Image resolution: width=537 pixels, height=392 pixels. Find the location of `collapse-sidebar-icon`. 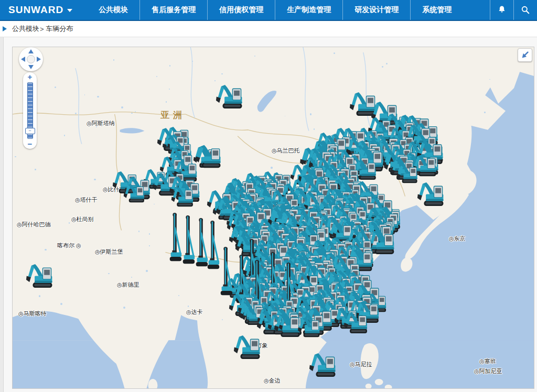

collapse-sidebar-icon is located at coordinates (5, 29).